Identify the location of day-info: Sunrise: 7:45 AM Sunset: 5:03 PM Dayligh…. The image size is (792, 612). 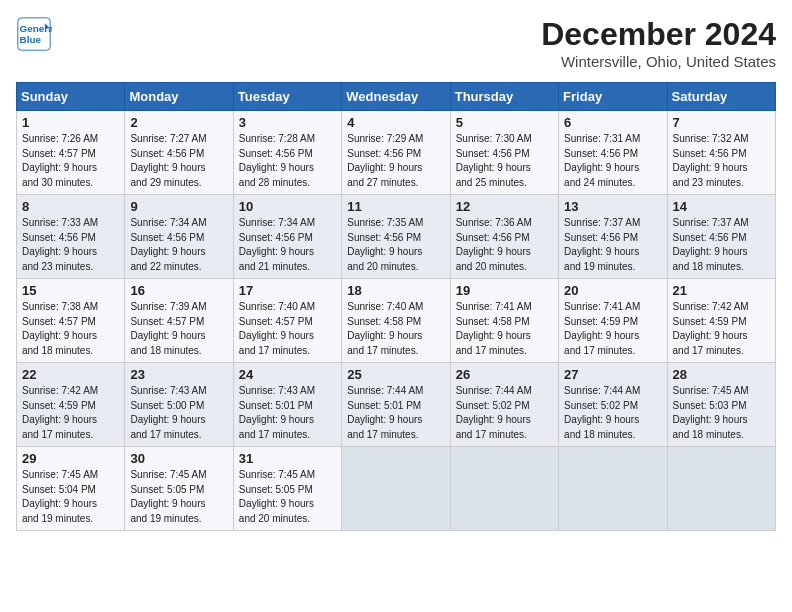
(722, 413).